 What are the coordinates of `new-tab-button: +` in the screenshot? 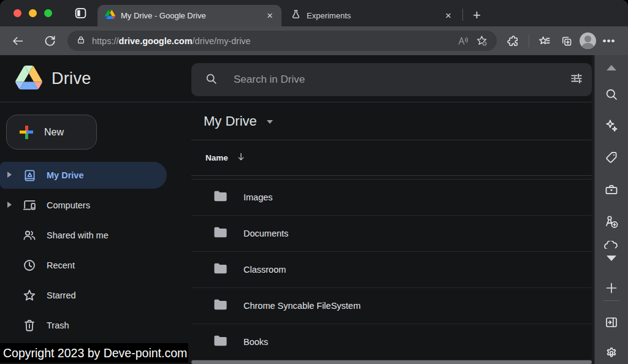 It's located at (477, 15).